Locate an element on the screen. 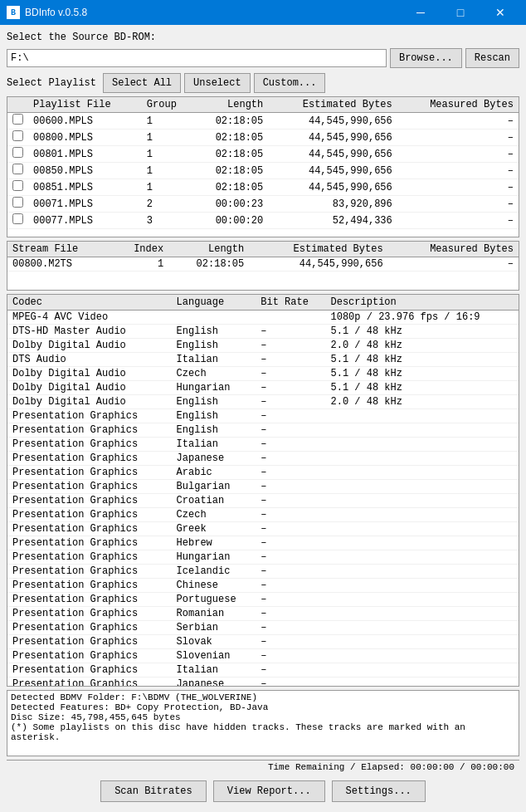 The height and width of the screenshot is (812, 526). codec-col-language: Language is located at coordinates (214, 302).